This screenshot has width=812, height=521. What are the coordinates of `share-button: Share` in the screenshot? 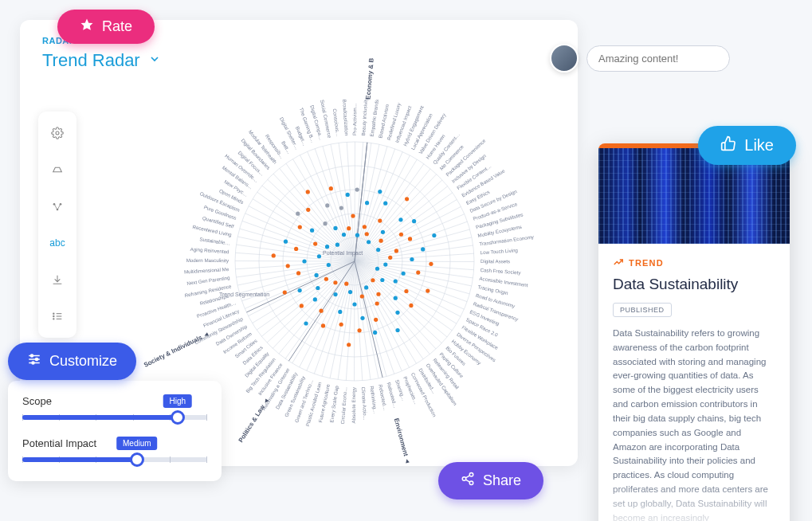 It's located at (491, 481).